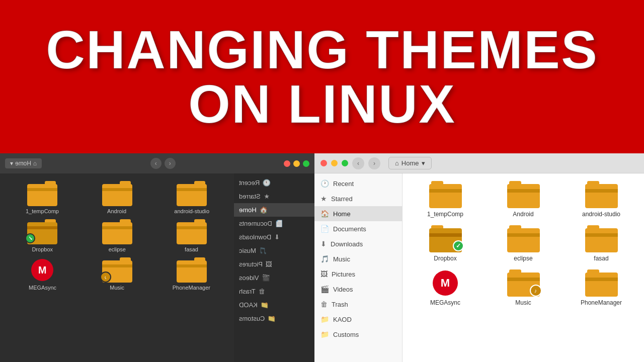 Image resolution: width=644 pixels, height=362 pixels. What do you see at coordinates (358, 304) in the screenshot?
I see `right-sidebar-item-trash: 🗑 Trash` at bounding box center [358, 304].